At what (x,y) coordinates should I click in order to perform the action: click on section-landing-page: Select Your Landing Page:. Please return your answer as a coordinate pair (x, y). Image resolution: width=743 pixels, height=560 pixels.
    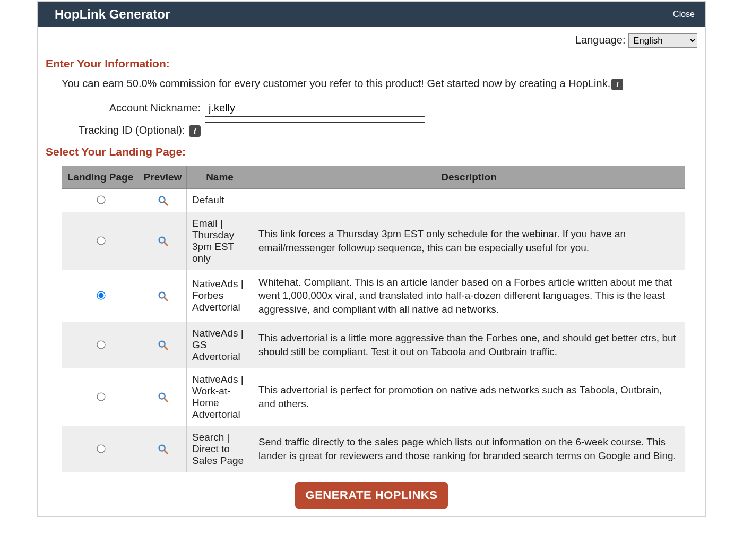
    Looking at the image, I should click on (372, 152).